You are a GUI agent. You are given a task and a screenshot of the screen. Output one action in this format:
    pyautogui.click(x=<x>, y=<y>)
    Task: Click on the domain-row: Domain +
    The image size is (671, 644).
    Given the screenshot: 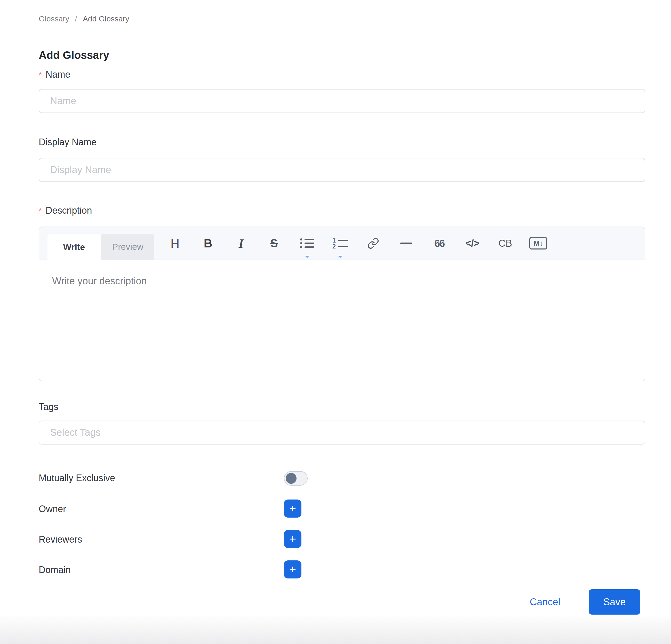 What is the action you would take?
    pyautogui.click(x=342, y=570)
    